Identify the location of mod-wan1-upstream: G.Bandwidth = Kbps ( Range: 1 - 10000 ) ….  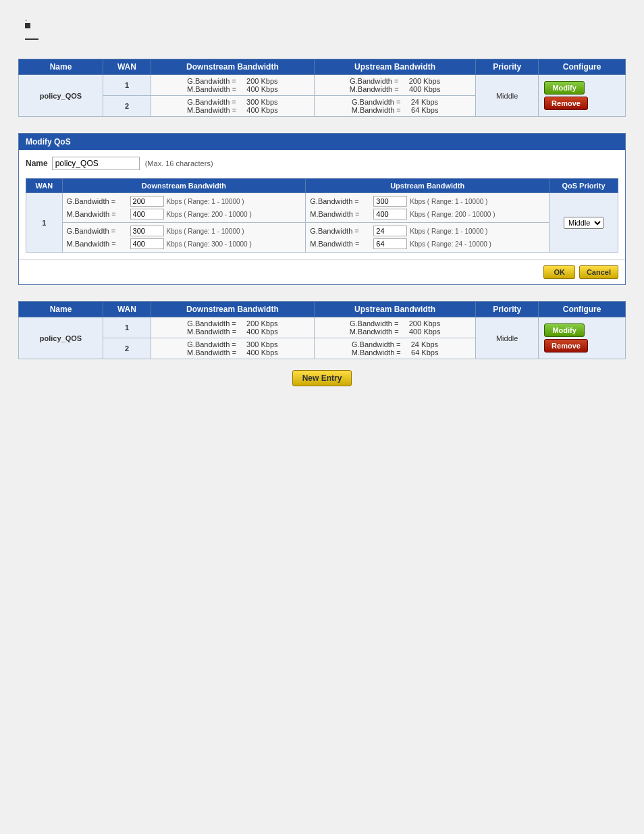
(428, 208).